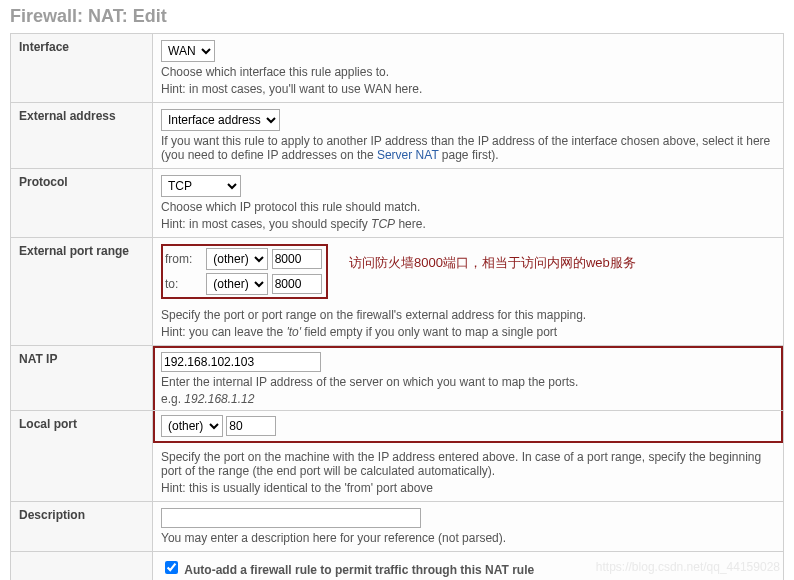  What do you see at coordinates (408, 155) in the screenshot?
I see `server-nat-link: Server NAT` at bounding box center [408, 155].